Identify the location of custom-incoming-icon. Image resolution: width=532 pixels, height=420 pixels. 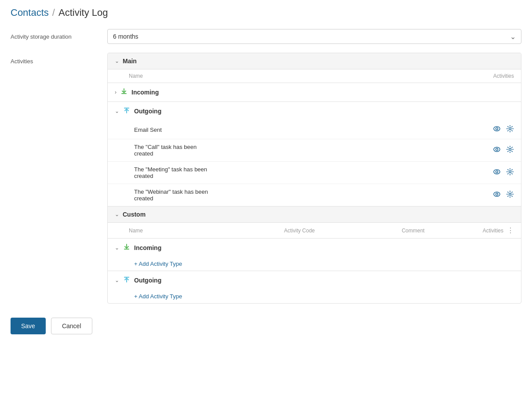
(127, 248).